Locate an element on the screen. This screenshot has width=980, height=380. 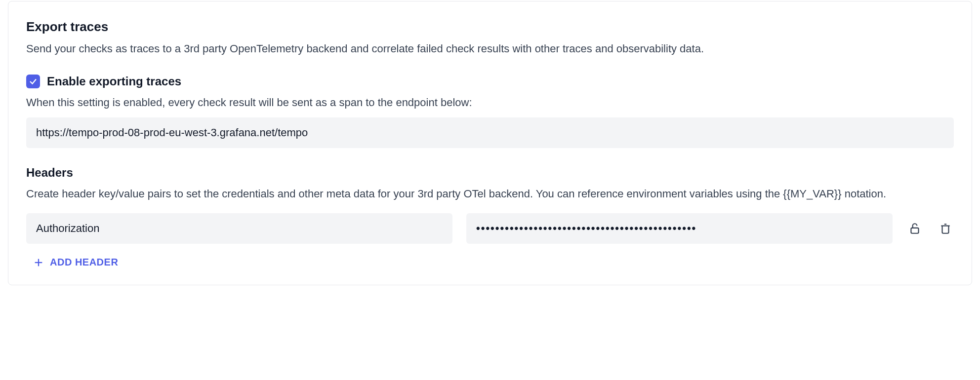
enable-traces-label: Enable exporting traces is located at coordinates (114, 81).